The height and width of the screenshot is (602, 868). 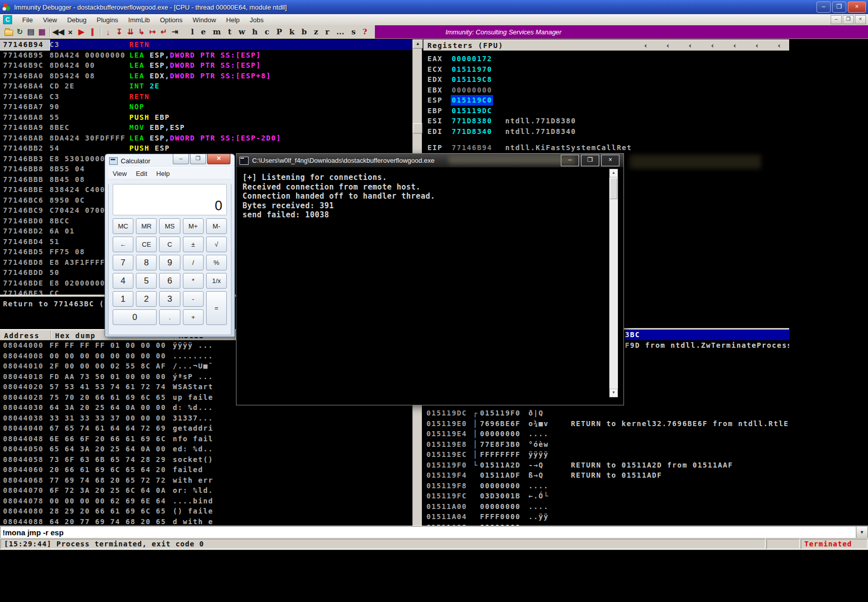 I want to click on close-button: ×, so click(x=857, y=7).